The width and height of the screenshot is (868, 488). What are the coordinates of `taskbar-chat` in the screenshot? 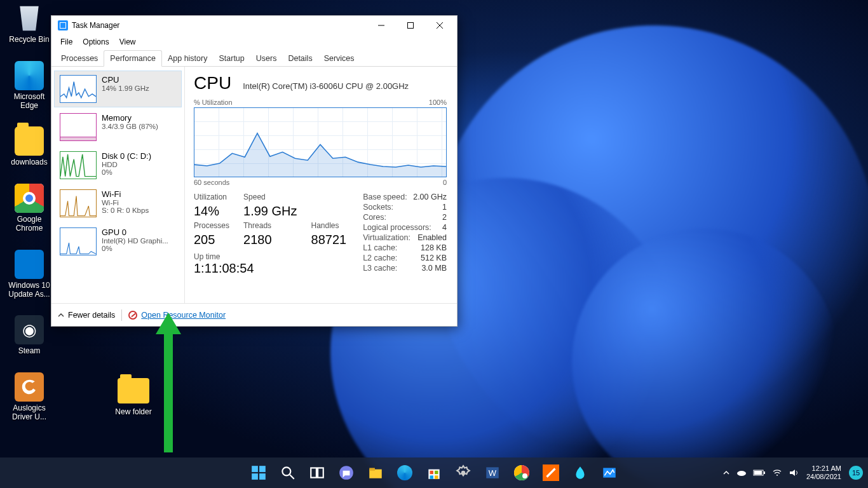 It's located at (346, 473).